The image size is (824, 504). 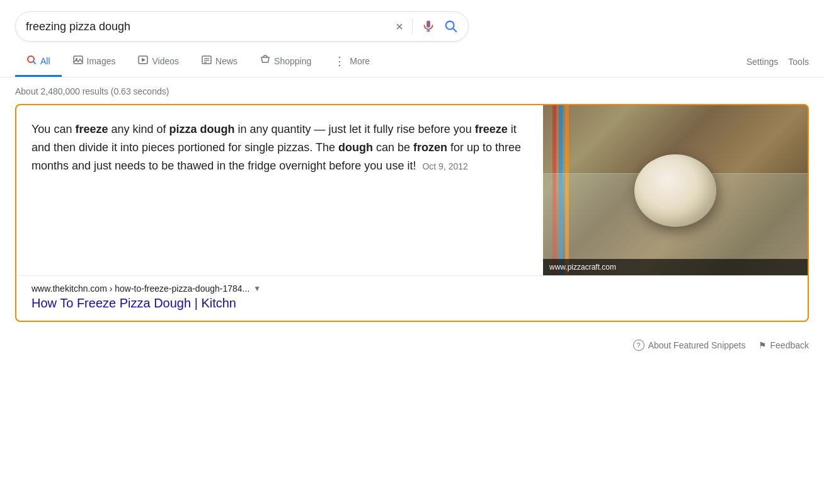 What do you see at coordinates (412, 21) in the screenshot?
I see `search-bar-container: ×` at bounding box center [412, 21].